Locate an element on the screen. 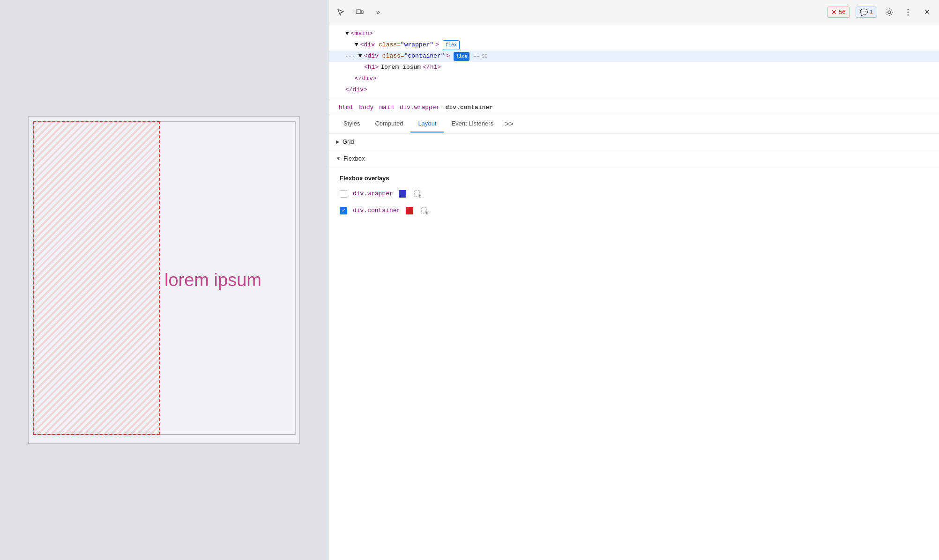 The image size is (939, 560). breadcrumb-wrapper: div.wrapper is located at coordinates (420, 108).